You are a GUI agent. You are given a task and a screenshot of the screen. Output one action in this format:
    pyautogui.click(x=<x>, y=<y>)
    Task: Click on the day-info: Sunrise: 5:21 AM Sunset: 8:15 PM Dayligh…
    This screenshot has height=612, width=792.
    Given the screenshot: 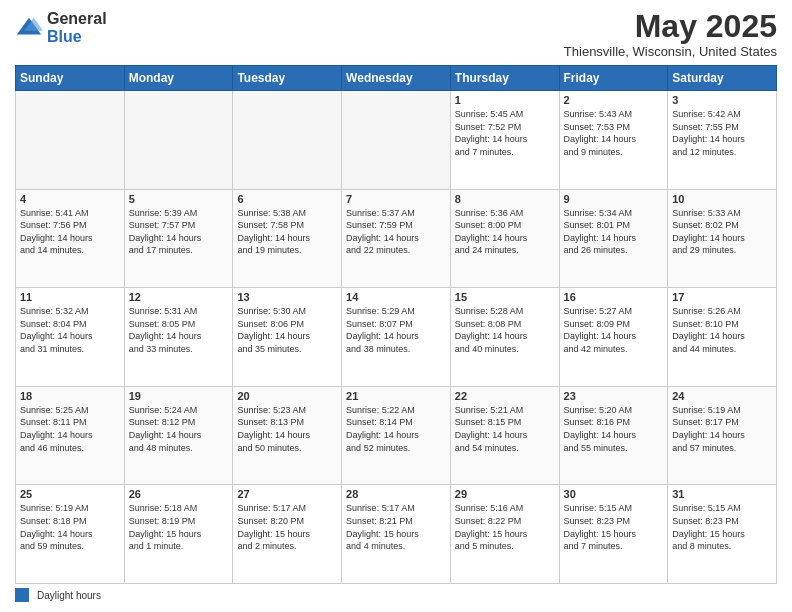 What is the action you would take?
    pyautogui.click(x=505, y=429)
    